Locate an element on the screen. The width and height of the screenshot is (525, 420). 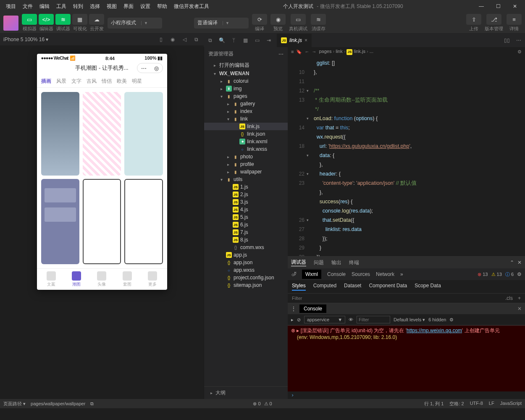
file-item: JS5.js is located at coordinates (246, 217).